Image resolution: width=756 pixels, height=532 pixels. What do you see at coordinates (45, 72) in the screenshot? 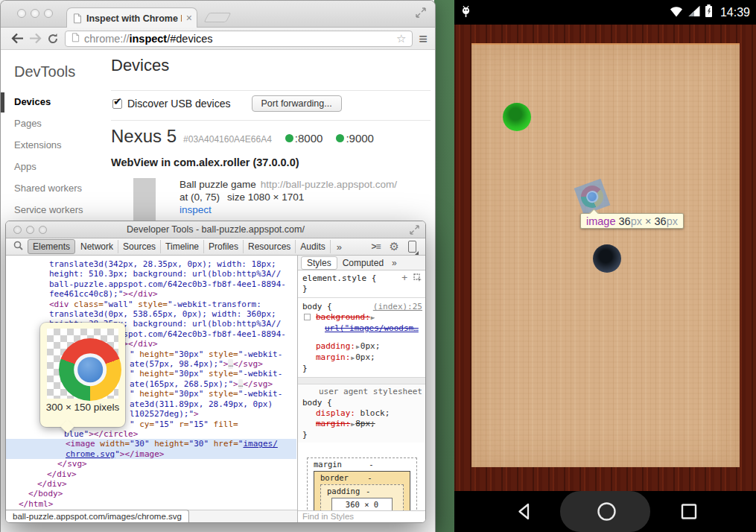
I see `sidebar-title: DevTools` at bounding box center [45, 72].